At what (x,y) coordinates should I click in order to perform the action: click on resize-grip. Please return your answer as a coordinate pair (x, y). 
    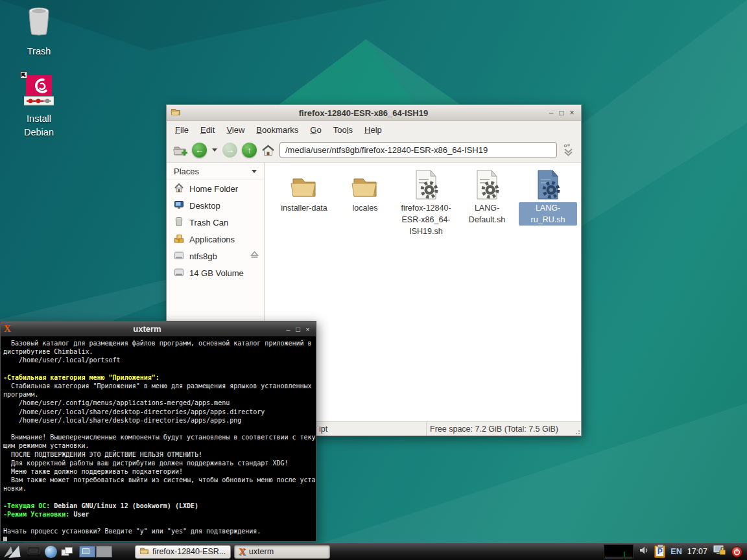
    Looking at the image, I should click on (576, 431).